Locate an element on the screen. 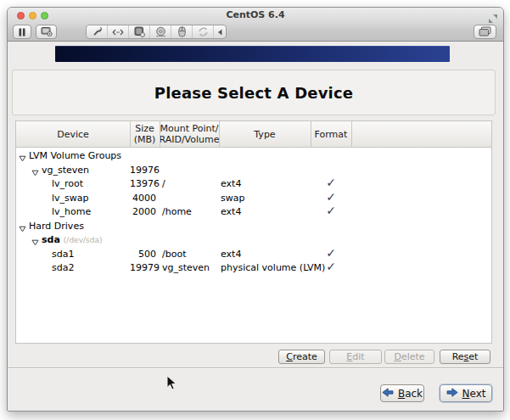 This screenshot has height=420, width=510. column-header-format: Format is located at coordinates (331, 134).